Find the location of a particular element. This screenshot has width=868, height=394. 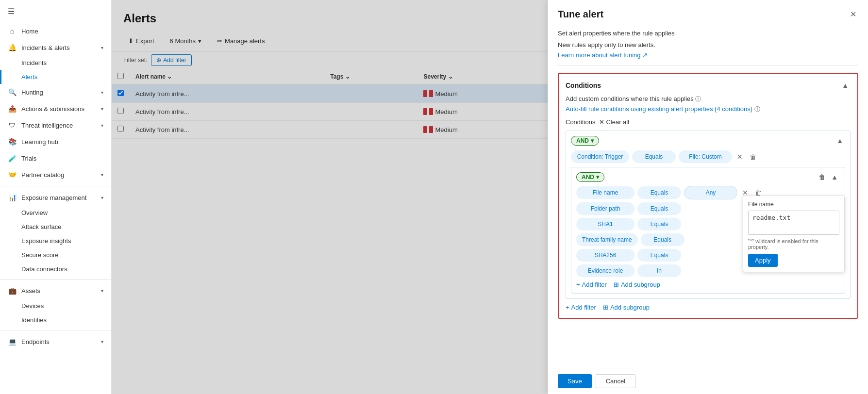

cancel-button: Cancel is located at coordinates (616, 381).